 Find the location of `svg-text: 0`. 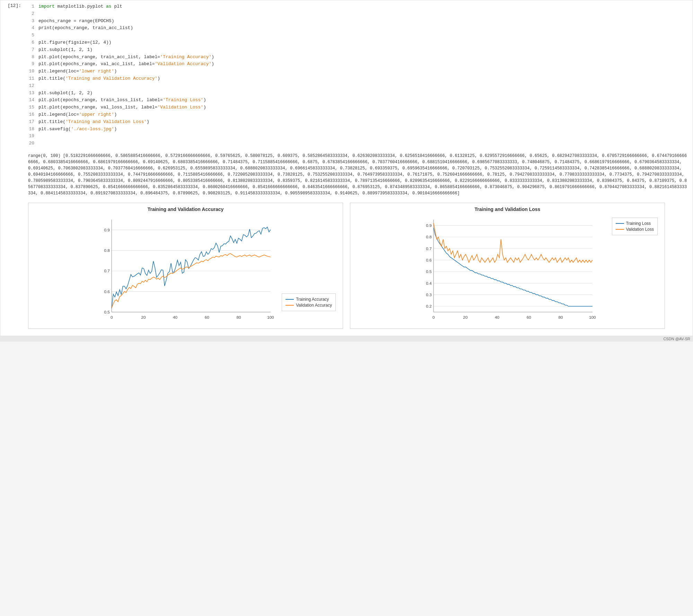

svg-text: 0 is located at coordinates (112, 317).